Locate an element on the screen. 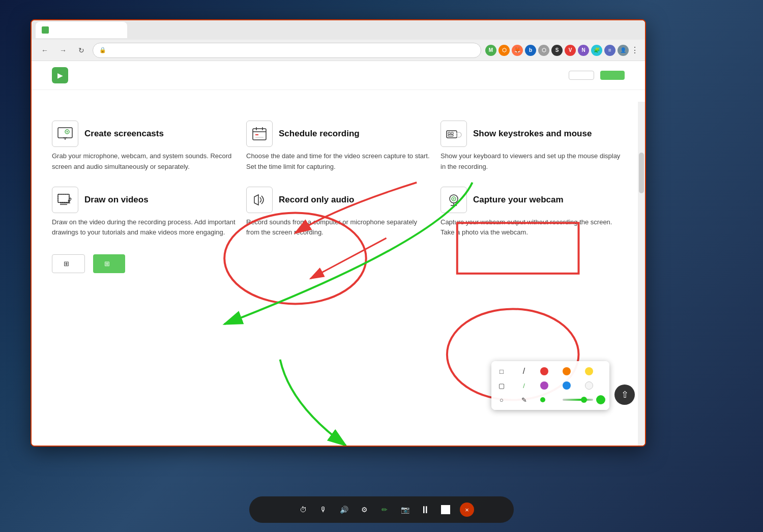 The image size is (763, 532). screencasts-icon is located at coordinates (65, 134).